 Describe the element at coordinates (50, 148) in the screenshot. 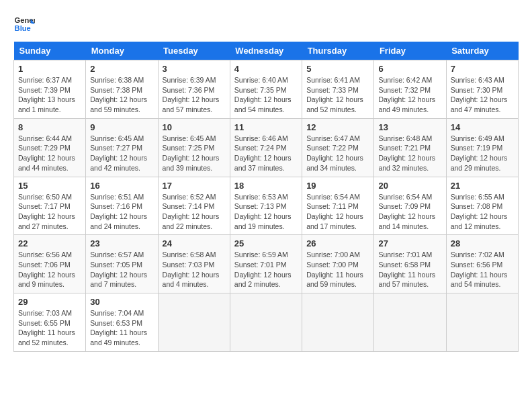

I see `calendar-cell: 8Sunrise: 6:44 AMSunset: 7:29 PMDaylight…` at that location.